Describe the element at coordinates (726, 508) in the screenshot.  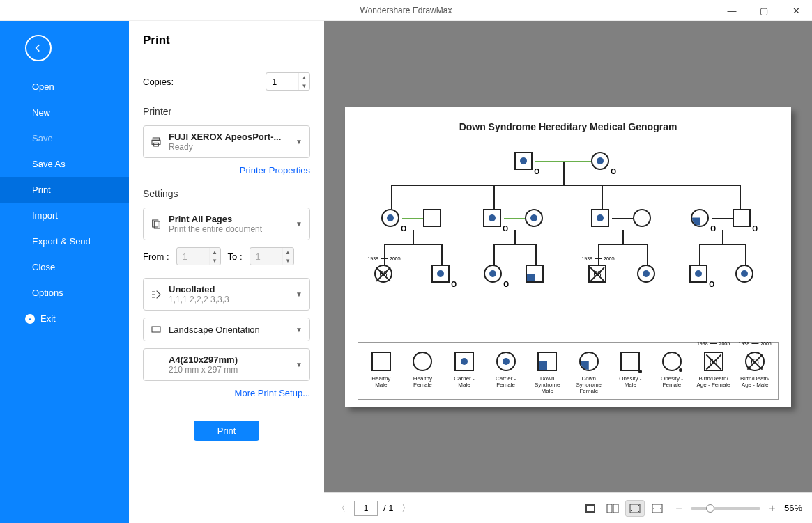
I see `zoom-slider` at that location.